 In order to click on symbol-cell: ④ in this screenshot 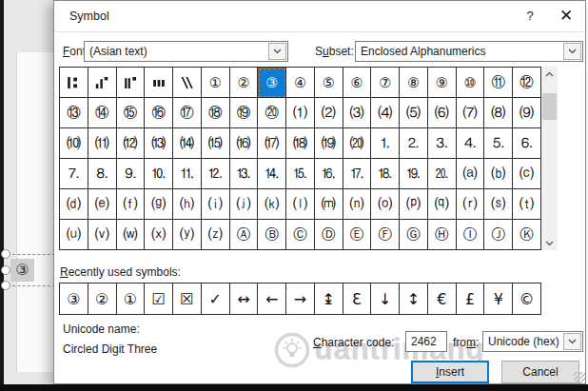, I will do `click(301, 83)`.